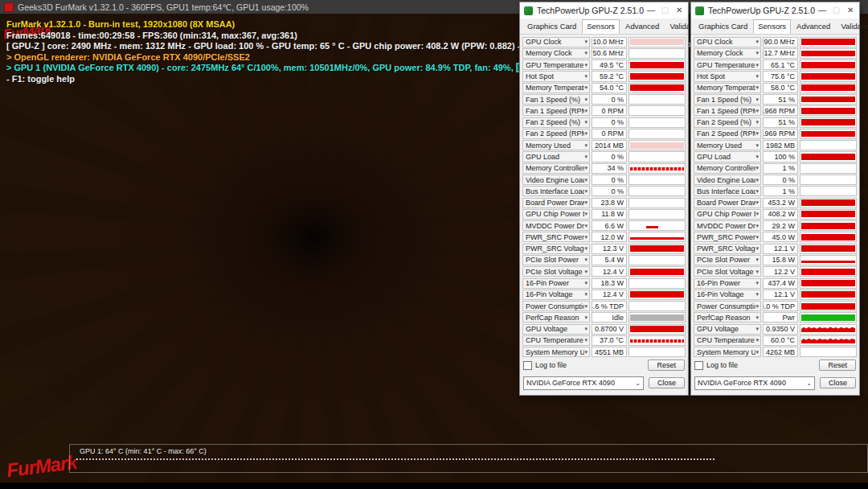 The height and width of the screenshot is (489, 868). Describe the element at coordinates (555, 306) in the screenshot. I see `sensor-label: Power Consumption (%)` at that location.